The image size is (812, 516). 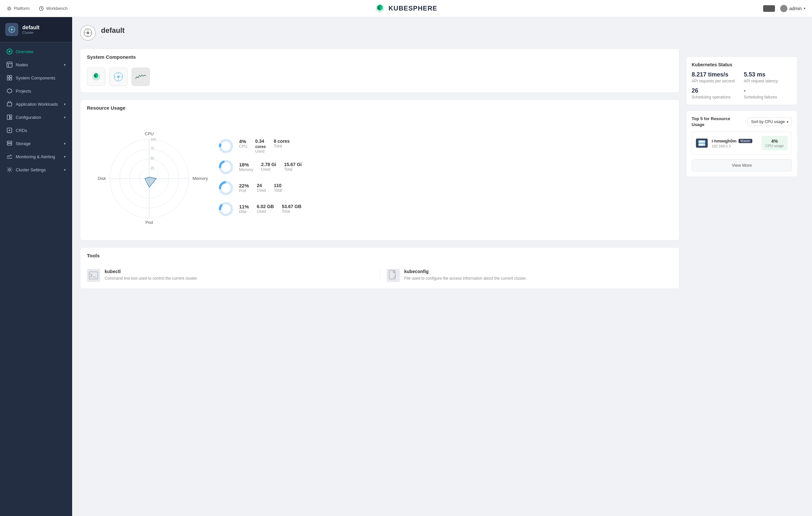 What do you see at coordinates (244, 191) in the screenshot?
I see `pod-label: Pod` at bounding box center [244, 191].